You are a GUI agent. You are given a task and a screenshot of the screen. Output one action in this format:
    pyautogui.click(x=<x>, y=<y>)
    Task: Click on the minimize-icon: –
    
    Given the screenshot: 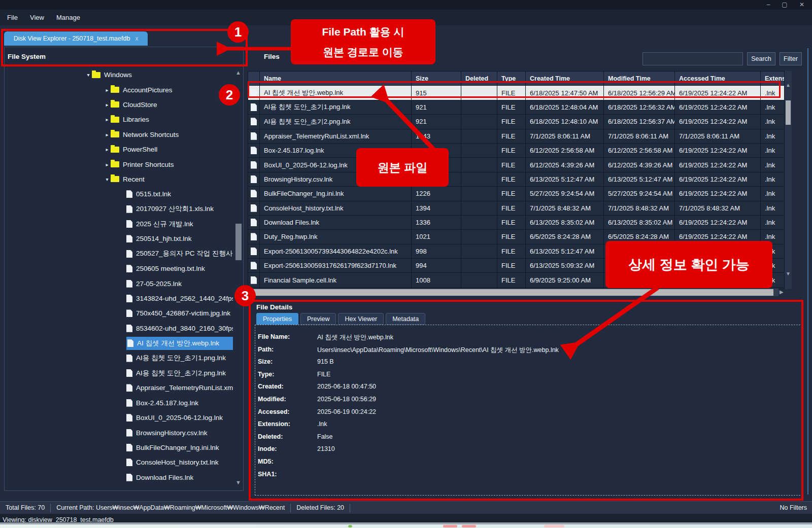 What is the action you would take?
    pyautogui.click(x=768, y=5)
    